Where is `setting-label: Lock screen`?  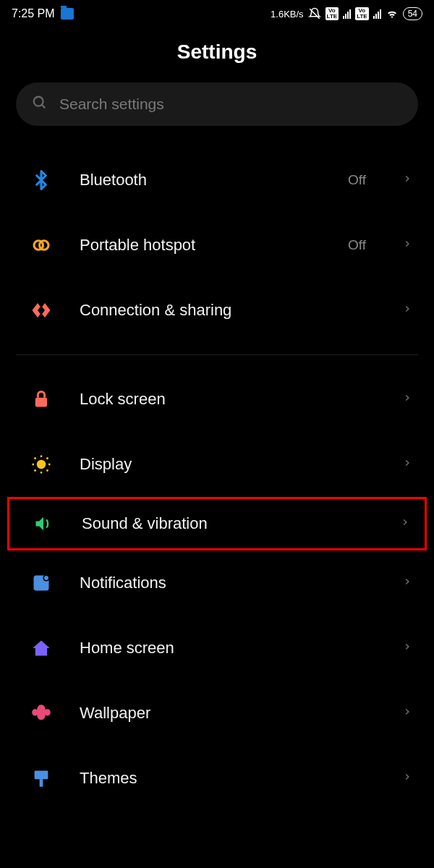 setting-label: Lock screen is located at coordinates (228, 399).